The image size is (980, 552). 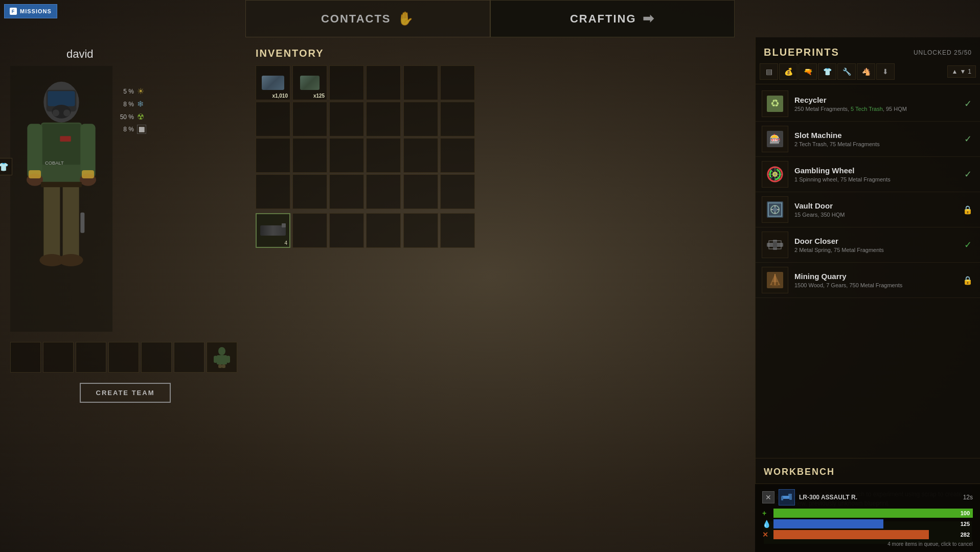 I want to click on filter-all: ▤, so click(x=769, y=72).